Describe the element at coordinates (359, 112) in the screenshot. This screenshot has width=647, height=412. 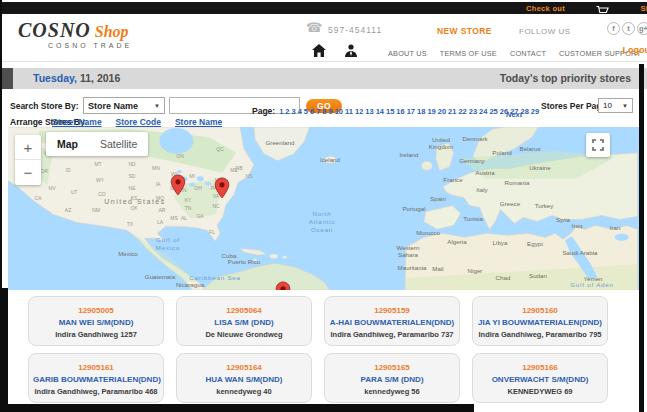
I see `page-number-12: 12` at that location.